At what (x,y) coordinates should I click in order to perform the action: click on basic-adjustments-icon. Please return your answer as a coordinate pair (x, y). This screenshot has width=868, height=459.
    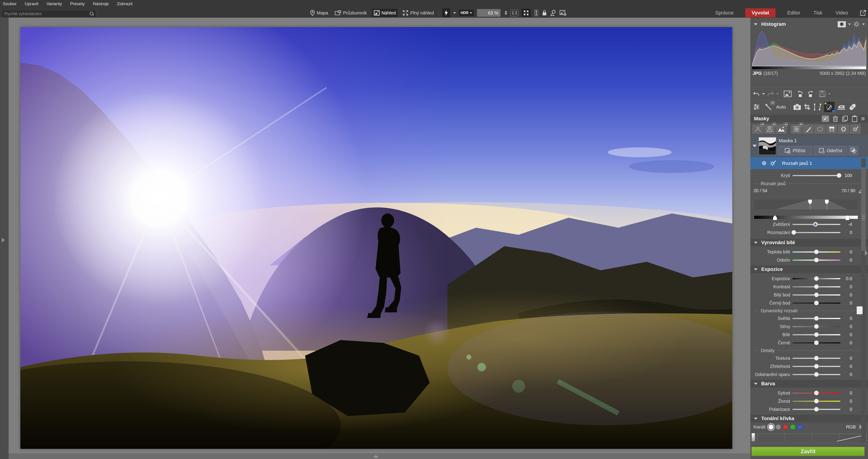
    Looking at the image, I should click on (756, 107).